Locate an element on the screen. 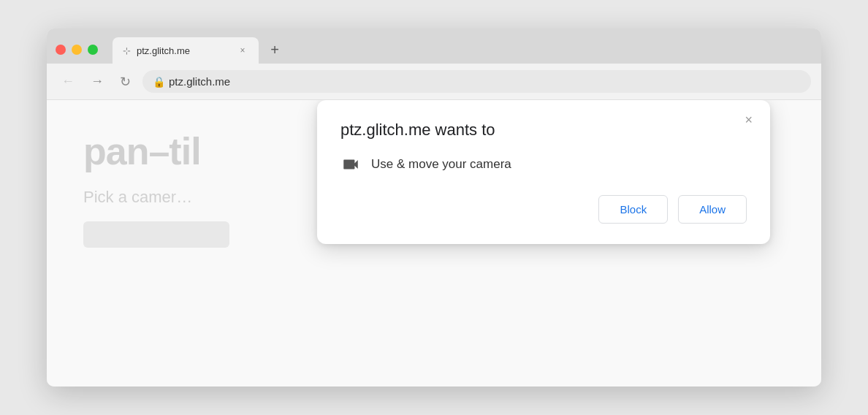 Image resolution: width=868 pixels, height=415 pixels. browser-tab: ⊹ ptz.glitch.me × is located at coordinates (186, 50).